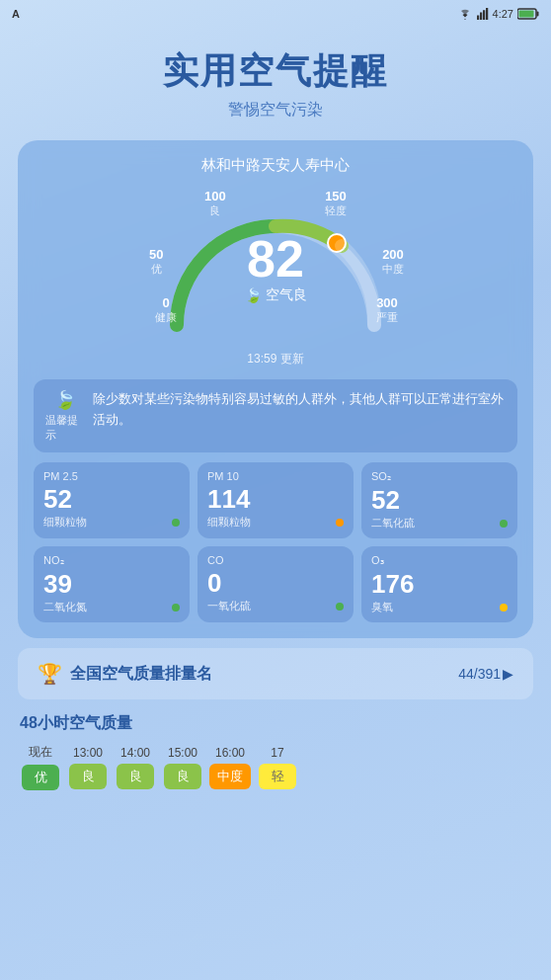  What do you see at coordinates (276, 542) in the screenshot?
I see `metrics-grid: PM 2.5 52 细颗粒物 PM 10 114 细颗粒物 SO₂ 52 二氧化…` at bounding box center [276, 542].